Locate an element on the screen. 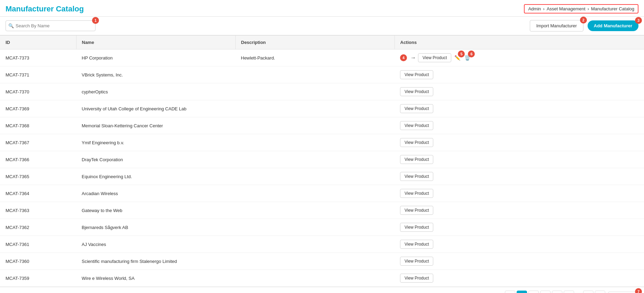 The image size is (644, 293). cell-name: Bjernareds Sågverk AB is located at coordinates (156, 228).